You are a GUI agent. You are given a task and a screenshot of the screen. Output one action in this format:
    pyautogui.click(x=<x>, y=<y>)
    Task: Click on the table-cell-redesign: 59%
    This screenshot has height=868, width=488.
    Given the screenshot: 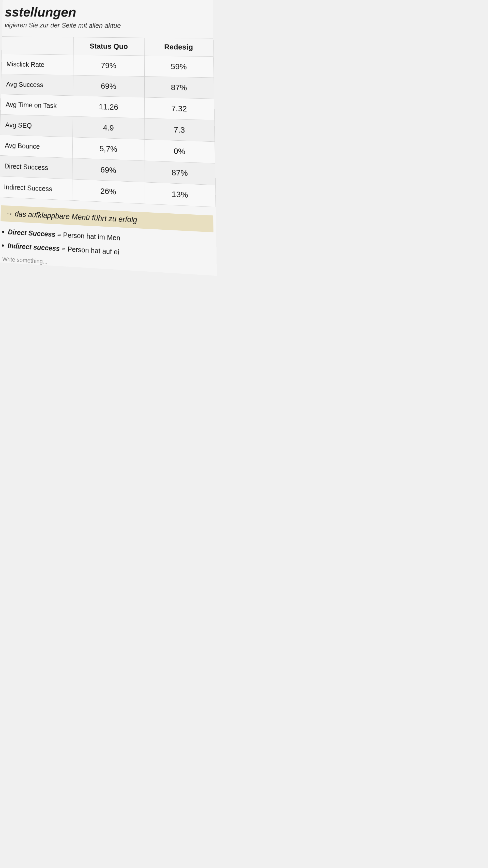 What is the action you would take?
    pyautogui.click(x=179, y=67)
    